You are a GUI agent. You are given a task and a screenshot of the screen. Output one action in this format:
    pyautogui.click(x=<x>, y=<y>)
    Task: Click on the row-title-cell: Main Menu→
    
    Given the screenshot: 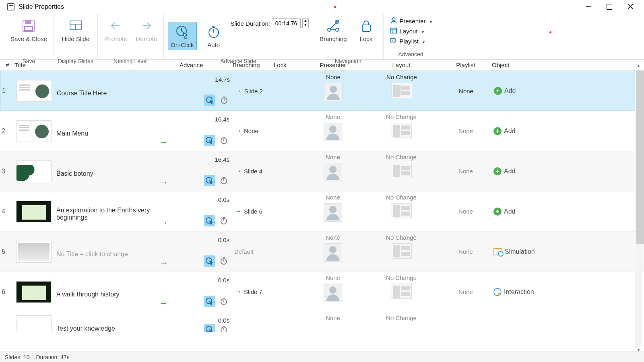 What is the action you would take?
    pyautogui.click(x=97, y=131)
    